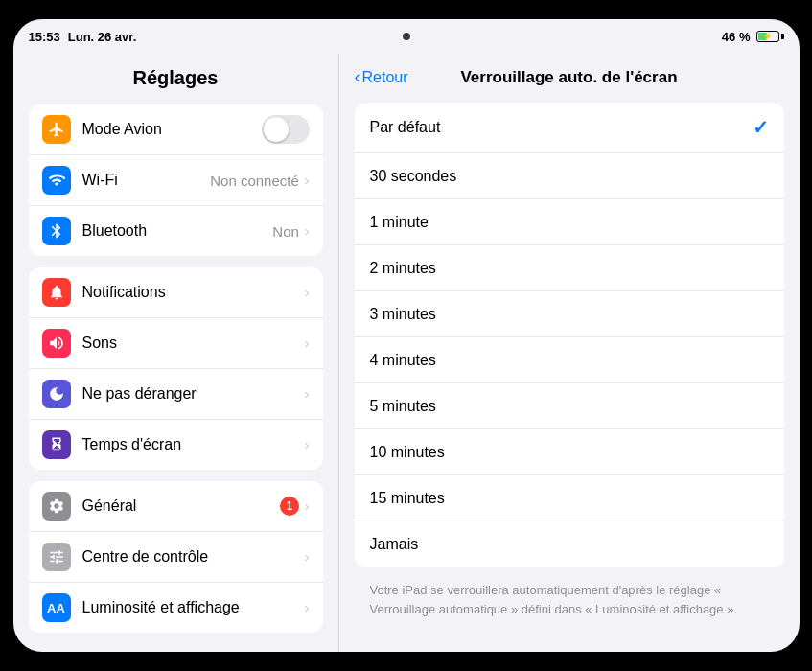 This screenshot has height=671, width=812. I want to click on sidebar-item-bluetooth: Bluetooth Non ›, so click(176, 231).